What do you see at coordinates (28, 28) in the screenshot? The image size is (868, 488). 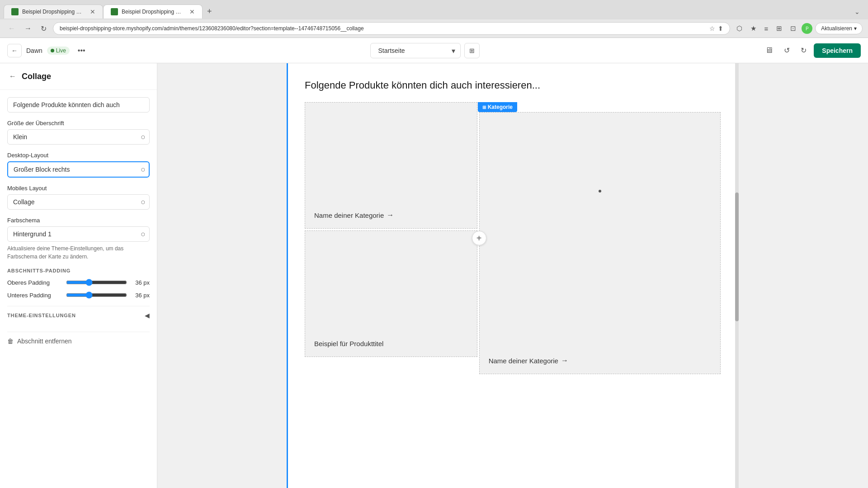 I see `forward-nav-button: →` at bounding box center [28, 28].